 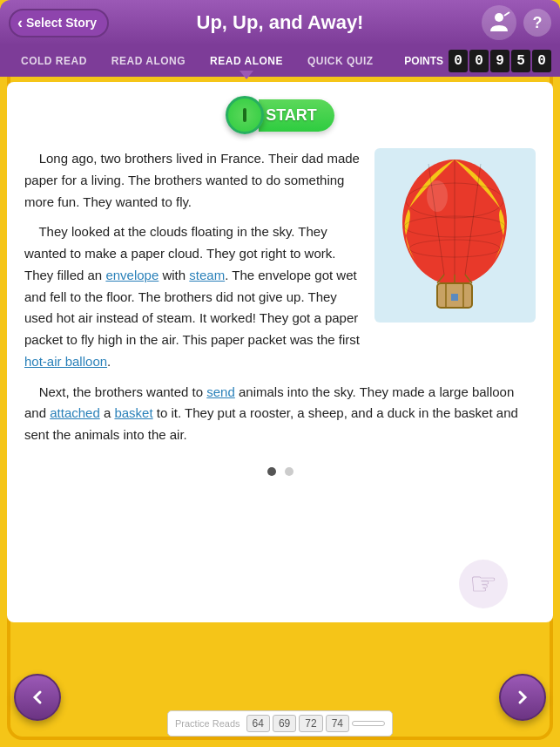 I want to click on points-digit-0: 0, so click(x=458, y=61).